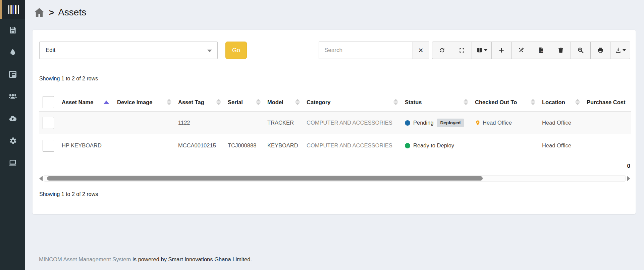  I want to click on add-button, so click(501, 50).